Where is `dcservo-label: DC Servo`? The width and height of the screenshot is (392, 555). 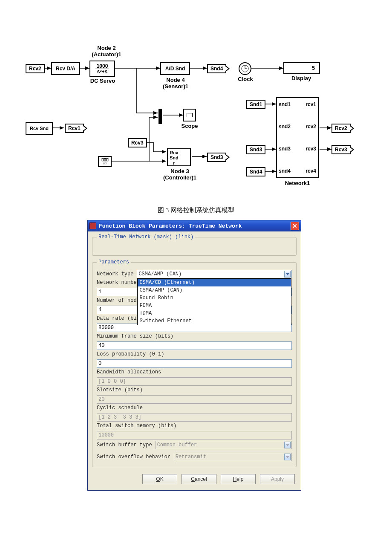 dcservo-label: DC Servo is located at coordinates (103, 81).